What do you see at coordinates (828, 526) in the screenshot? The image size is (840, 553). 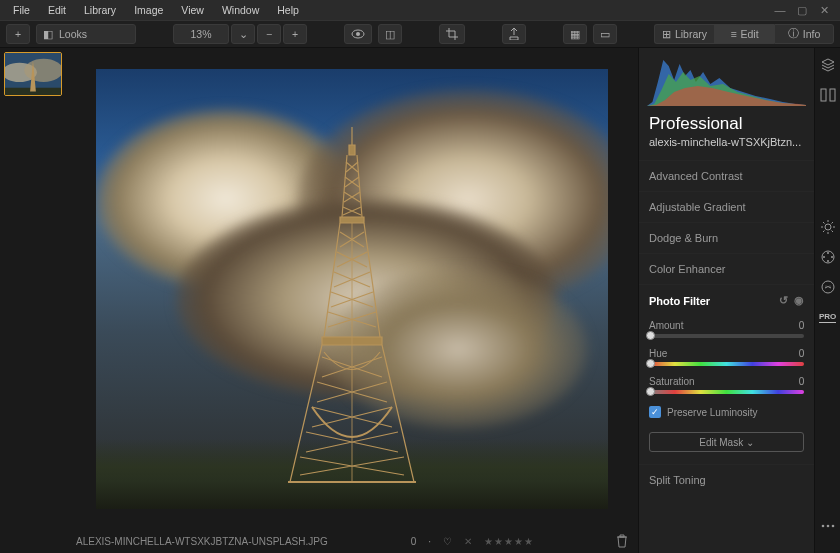 I see `more-icon` at bounding box center [828, 526].